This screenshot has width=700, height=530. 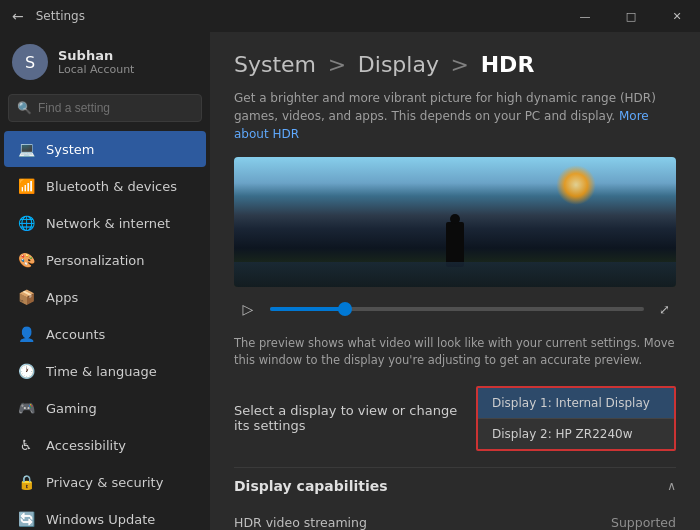 I want to click on sidebar-item-accessibility: ♿ Accessibility, so click(x=105, y=445).